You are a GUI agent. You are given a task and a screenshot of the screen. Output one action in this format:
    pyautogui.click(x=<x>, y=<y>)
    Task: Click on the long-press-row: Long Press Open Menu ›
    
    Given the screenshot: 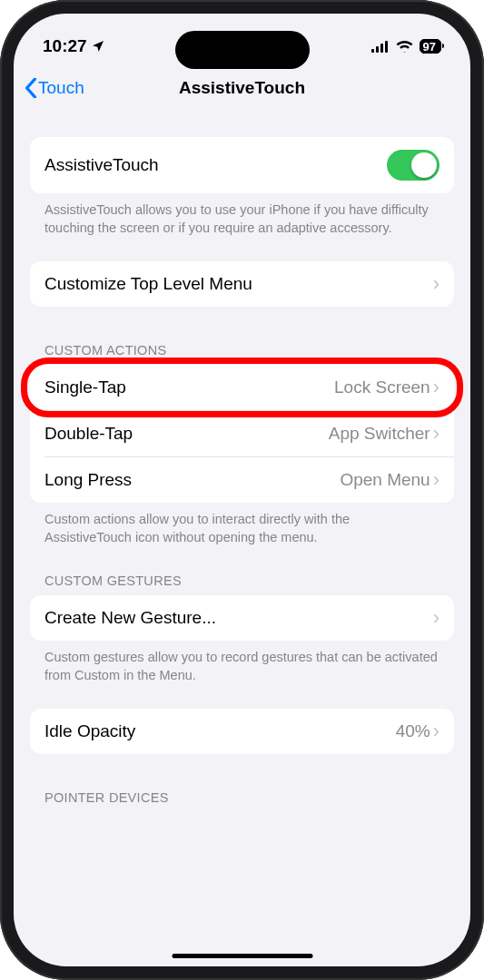 What is the action you would take?
    pyautogui.click(x=242, y=480)
    